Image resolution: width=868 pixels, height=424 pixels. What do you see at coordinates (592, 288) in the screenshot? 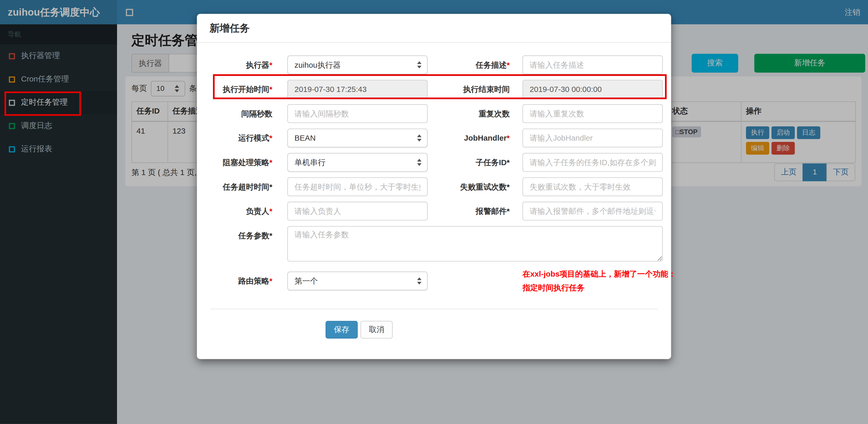
I see `feature-note-line2: 指定时间执行任务` at bounding box center [592, 288].